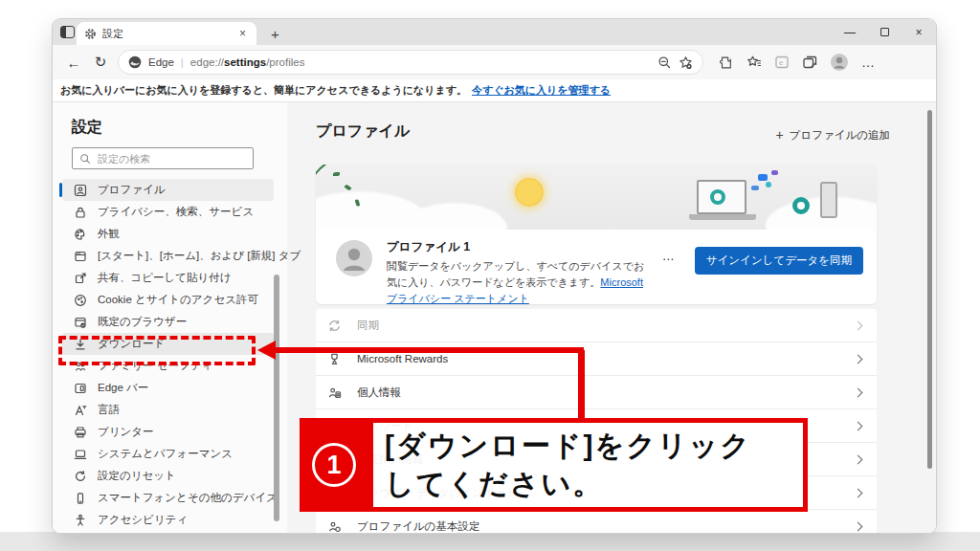  What do you see at coordinates (180, 128) in the screenshot?
I see `sidebar-title: 設定` at bounding box center [180, 128].